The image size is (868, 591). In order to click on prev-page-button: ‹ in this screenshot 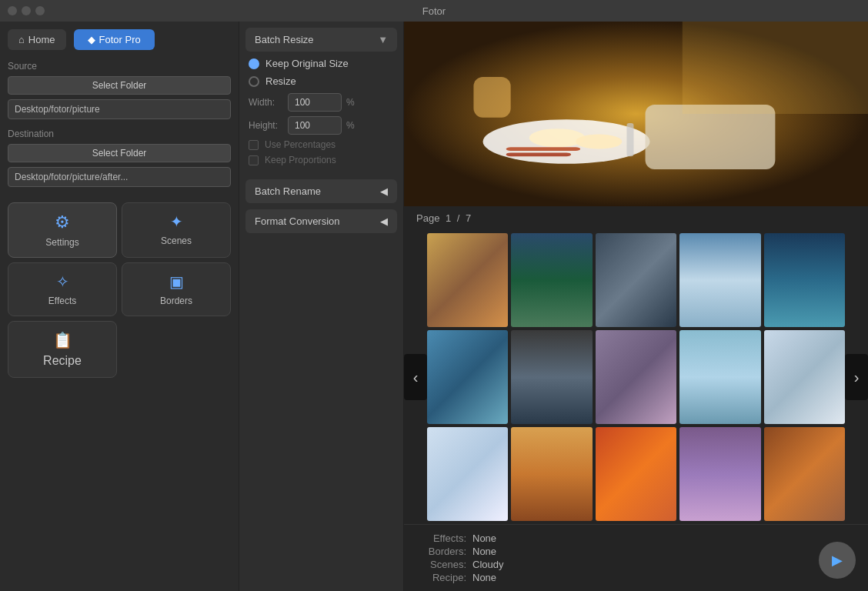, I will do `click(416, 377)`.